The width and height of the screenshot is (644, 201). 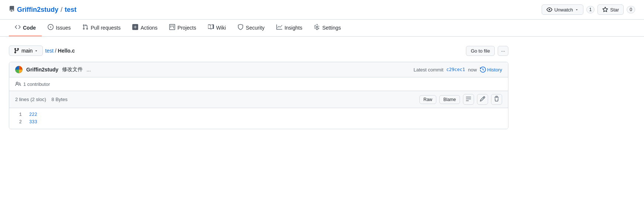 I want to click on breadcrumb-filename: Hello.c, so click(x=67, y=51).